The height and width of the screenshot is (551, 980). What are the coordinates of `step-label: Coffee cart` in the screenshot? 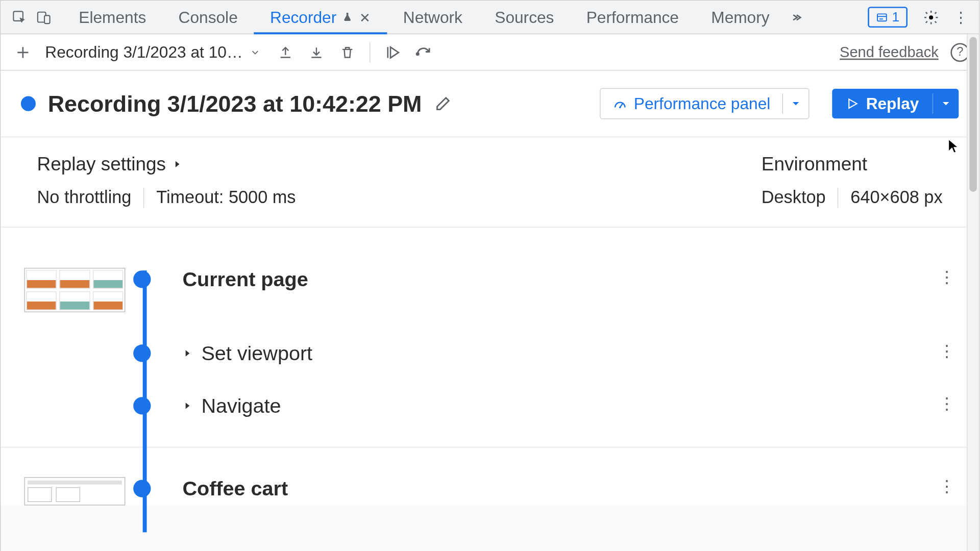 It's located at (235, 489).